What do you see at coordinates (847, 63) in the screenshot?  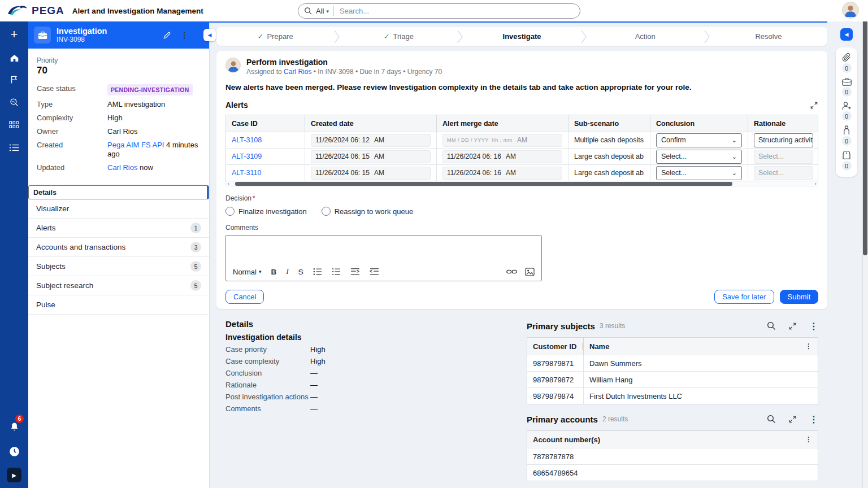 I see `attachments-utility: 0` at bounding box center [847, 63].